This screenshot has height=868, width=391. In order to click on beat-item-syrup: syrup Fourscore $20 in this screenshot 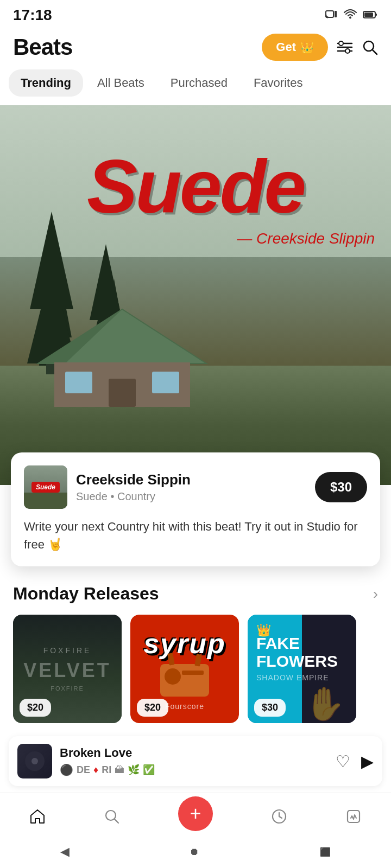, I will do `click(185, 669)`.